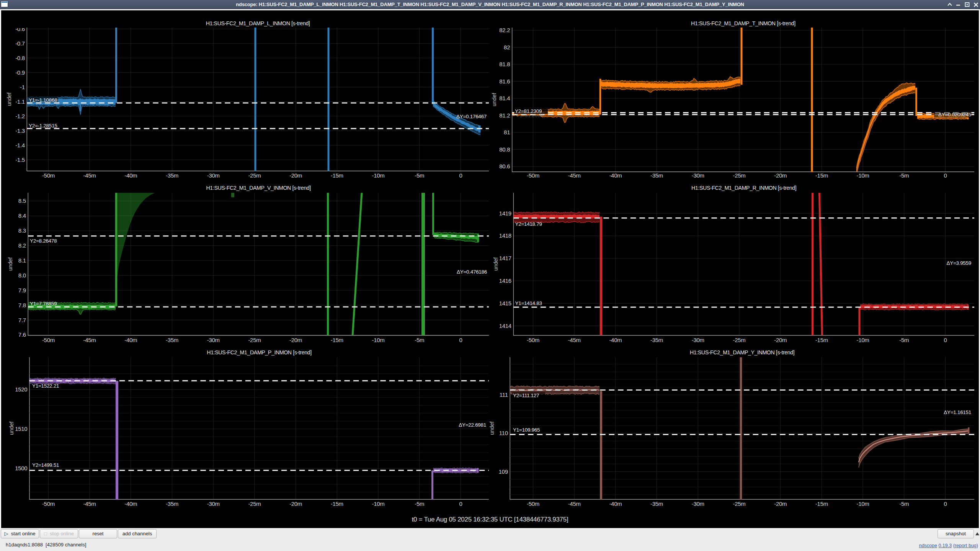 The width and height of the screenshot is (980, 551). What do you see at coordinates (20, 73) in the screenshot?
I see `svg-text: -0.9` at bounding box center [20, 73].